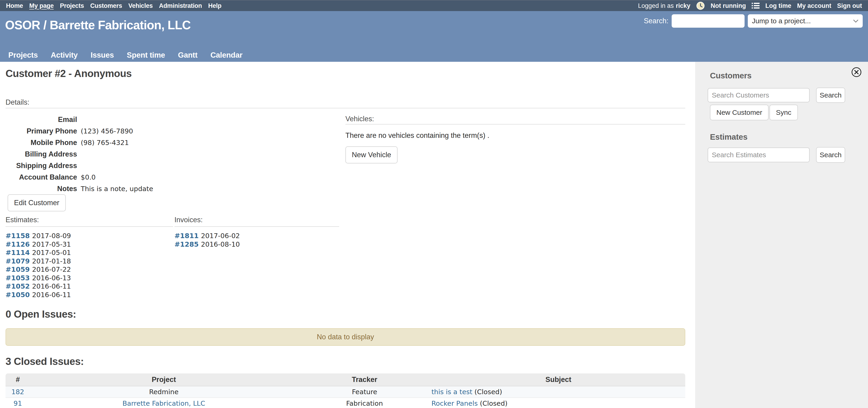  What do you see at coordinates (102, 55) in the screenshot?
I see `tab-issues: Issues` at bounding box center [102, 55].